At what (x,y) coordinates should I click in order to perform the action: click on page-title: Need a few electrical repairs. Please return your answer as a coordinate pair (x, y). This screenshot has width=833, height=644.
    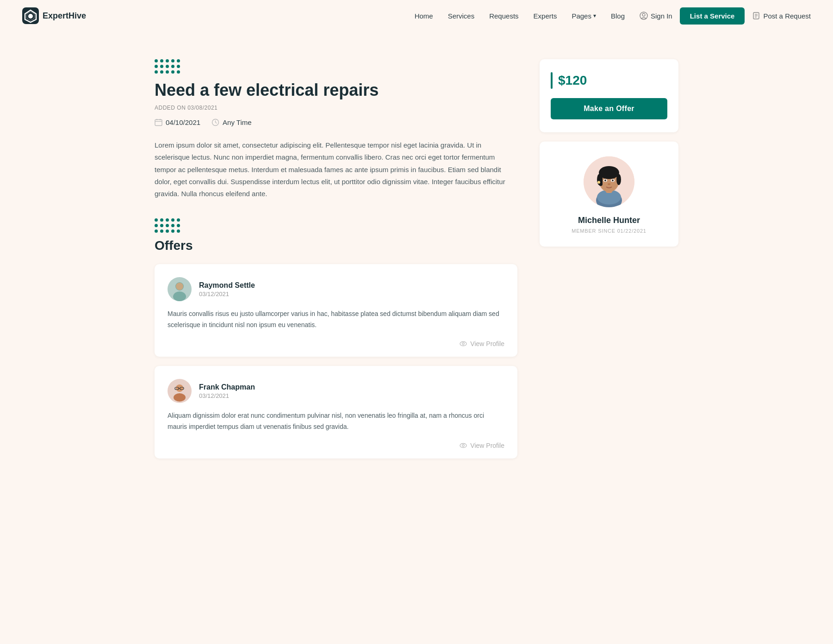
    Looking at the image, I should click on (336, 90).